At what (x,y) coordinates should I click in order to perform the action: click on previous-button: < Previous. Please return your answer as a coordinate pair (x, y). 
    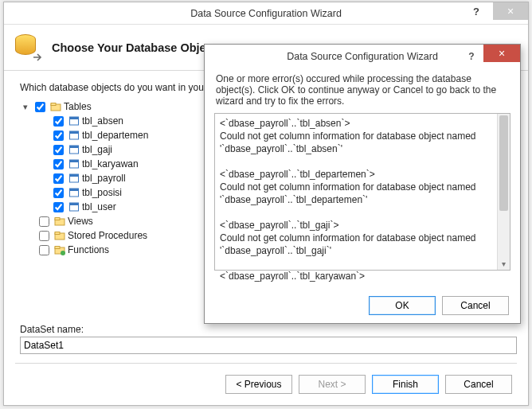
    Looking at the image, I should click on (259, 384).